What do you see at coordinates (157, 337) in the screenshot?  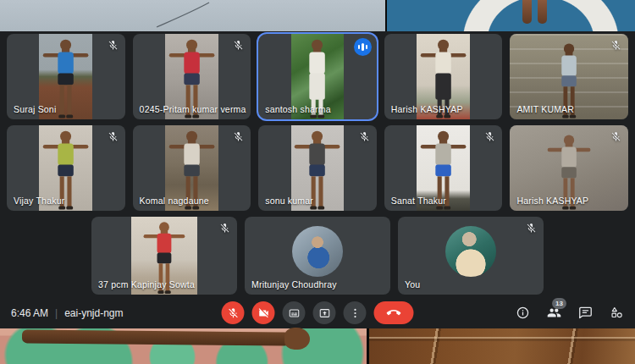 I see `lying-leg` at bounding box center [157, 337].